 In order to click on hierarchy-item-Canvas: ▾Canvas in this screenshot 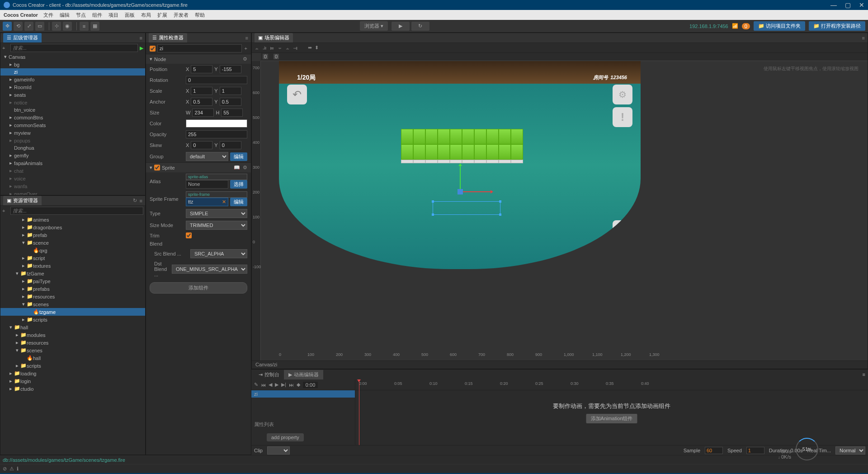, I will do `click(73, 57)`.